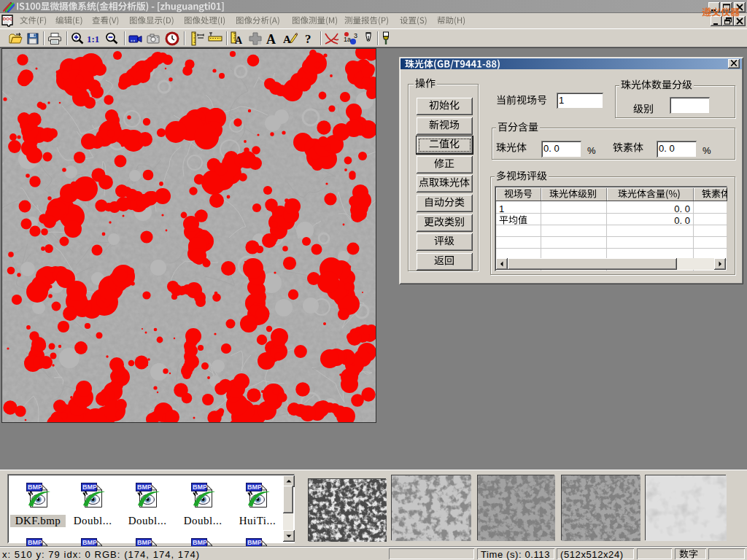 The image size is (747, 560). Describe the element at coordinates (356, 36) in the screenshot. I see `svg-text: 3` at that location.